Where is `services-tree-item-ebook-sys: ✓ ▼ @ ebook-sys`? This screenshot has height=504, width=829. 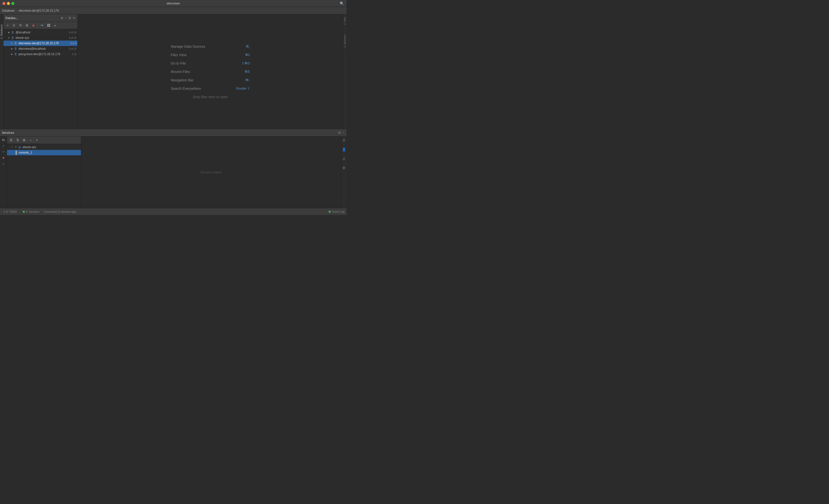 services-tree-item-ebook-sys: ✓ ▼ @ ebook-sys is located at coordinates (44, 147).